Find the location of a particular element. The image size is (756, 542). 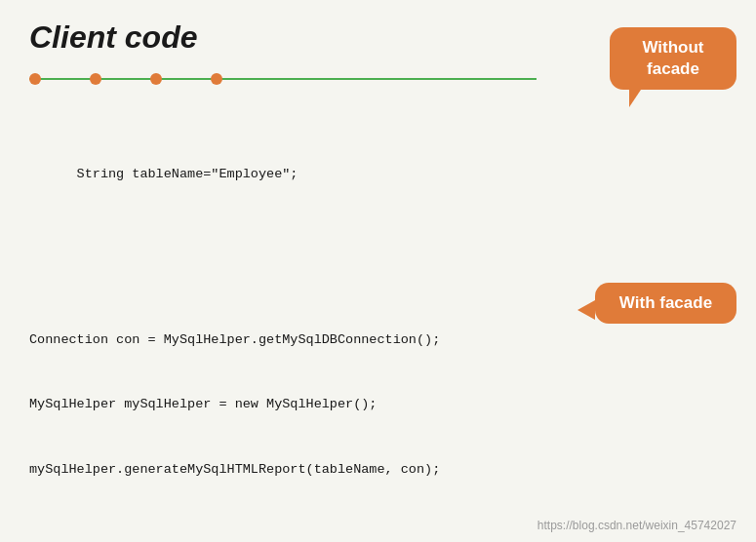

code-section-1: String tableName="Employee"; is located at coordinates (378, 175).